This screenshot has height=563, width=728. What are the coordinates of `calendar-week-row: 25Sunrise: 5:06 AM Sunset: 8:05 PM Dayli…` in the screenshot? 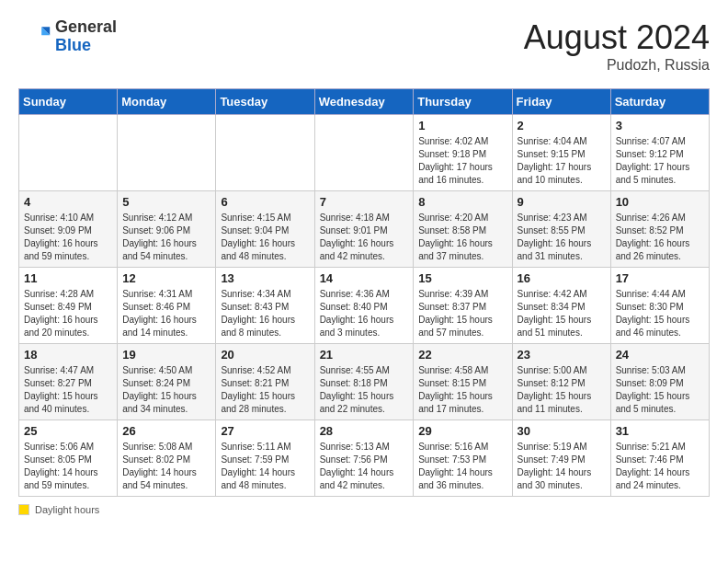 It's located at (364, 458).